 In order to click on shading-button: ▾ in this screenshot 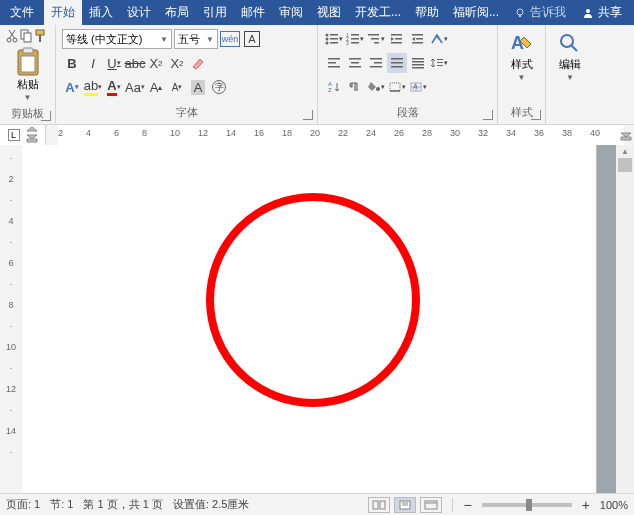, I will do `click(376, 87)`.